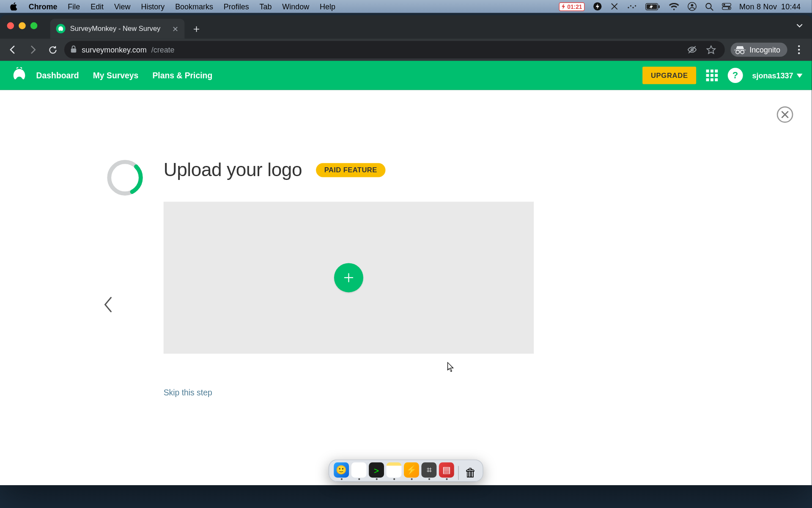 The height and width of the screenshot is (508, 812). I want to click on status-user, so click(692, 6).